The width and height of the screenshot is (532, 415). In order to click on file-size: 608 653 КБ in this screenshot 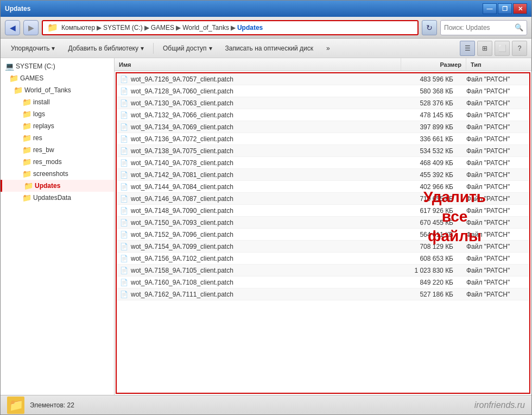, I will do `click(429, 259)`.